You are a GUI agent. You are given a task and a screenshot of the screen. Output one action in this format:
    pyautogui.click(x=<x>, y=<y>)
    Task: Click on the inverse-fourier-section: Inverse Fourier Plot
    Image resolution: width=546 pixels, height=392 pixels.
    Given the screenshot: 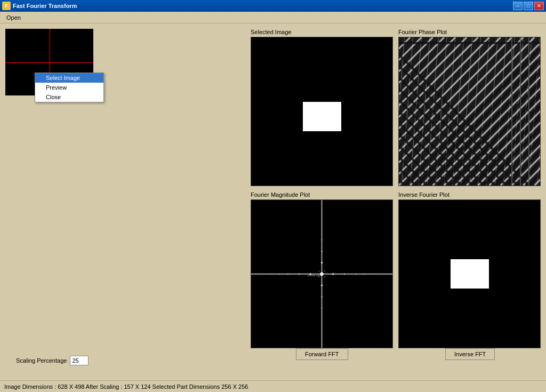 What is the action you would take?
    pyautogui.click(x=469, y=270)
    